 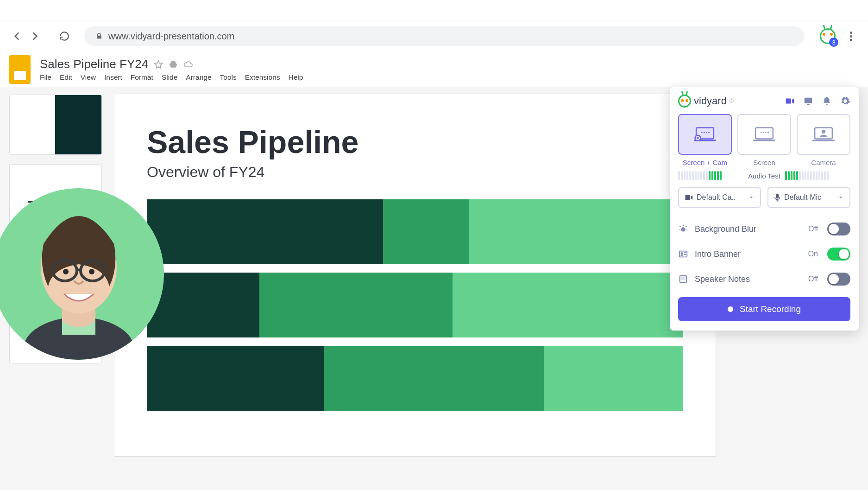 I want to click on address-bar: www.vidyard-presentation.com, so click(x=444, y=36).